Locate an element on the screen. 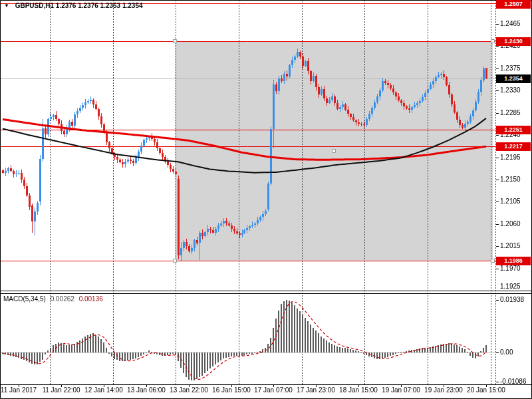  price-tick-label: 1.1970 is located at coordinates (511, 269).